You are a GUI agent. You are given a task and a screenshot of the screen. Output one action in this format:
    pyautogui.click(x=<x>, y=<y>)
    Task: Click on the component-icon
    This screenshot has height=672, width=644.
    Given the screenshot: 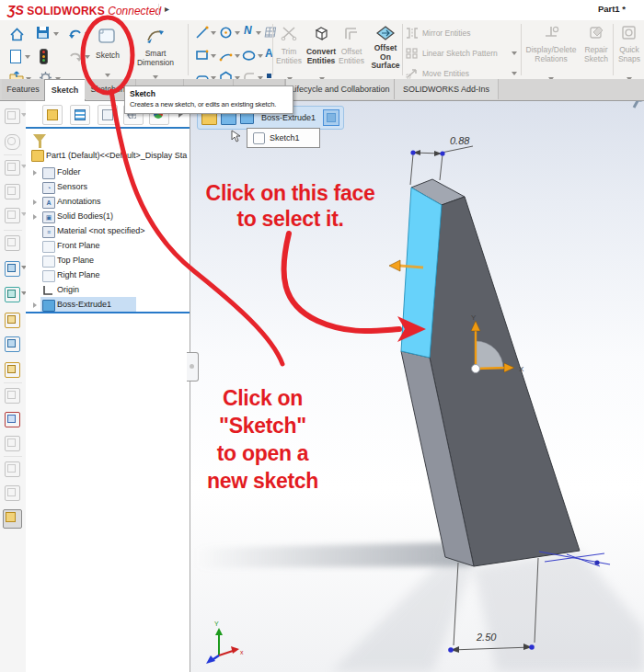 What is the action you would take?
    pyautogui.click(x=13, y=268)
    